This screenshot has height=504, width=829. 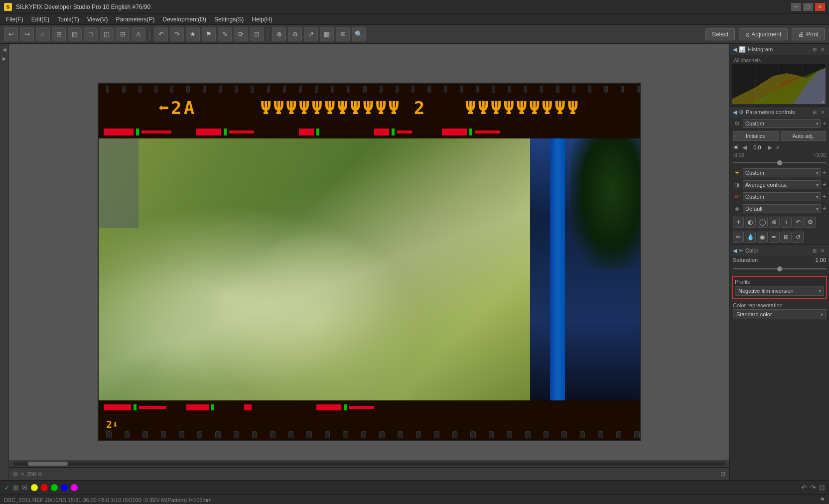 I want to click on toolbar-split: ◫, so click(x=107, y=34).